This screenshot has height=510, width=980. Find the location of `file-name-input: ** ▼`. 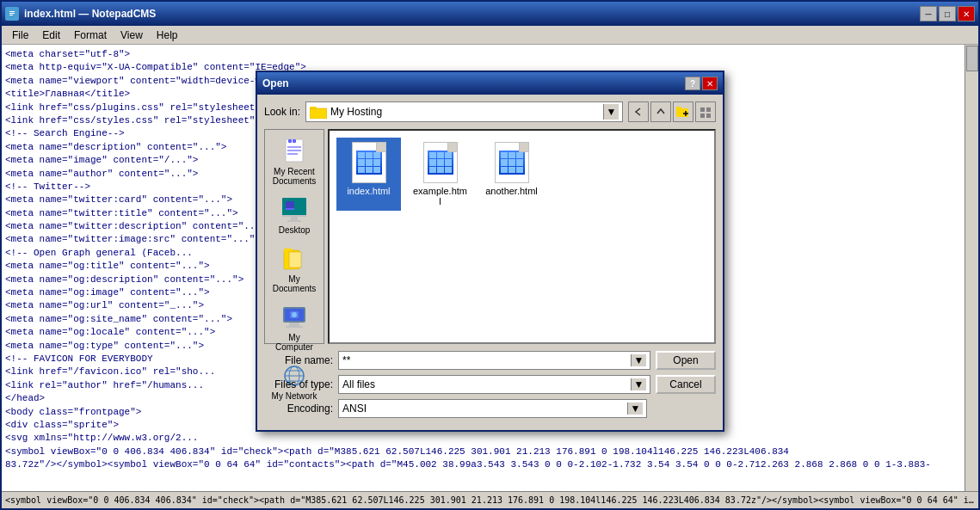

file-name-input: ** ▼ is located at coordinates (494, 360).